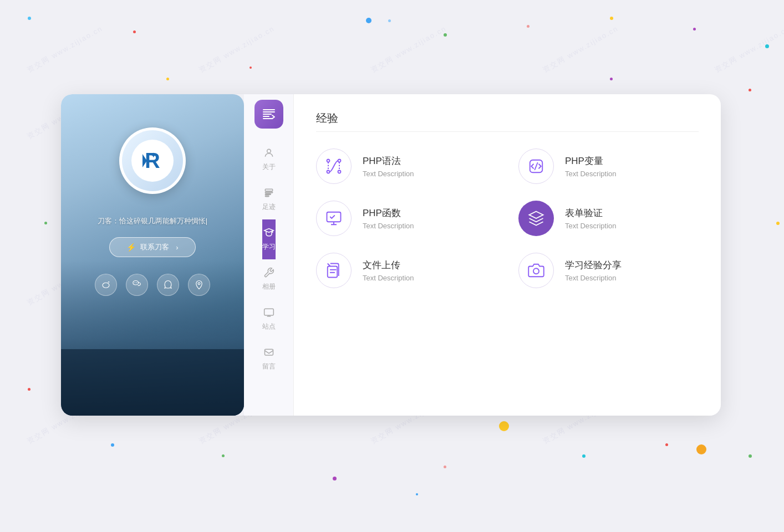  I want to click on skill-card-1: PHP变量 Text Description, so click(609, 166).